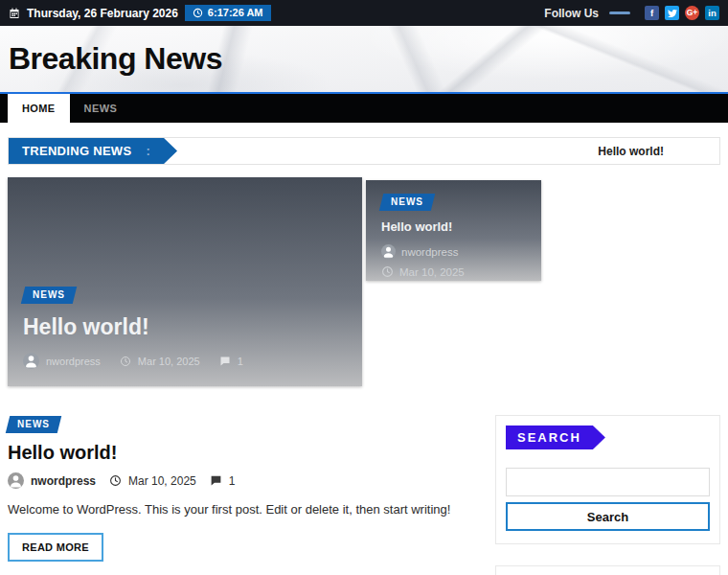 The height and width of the screenshot is (575, 728). I want to click on site-header: Breaking News, so click(364, 59).